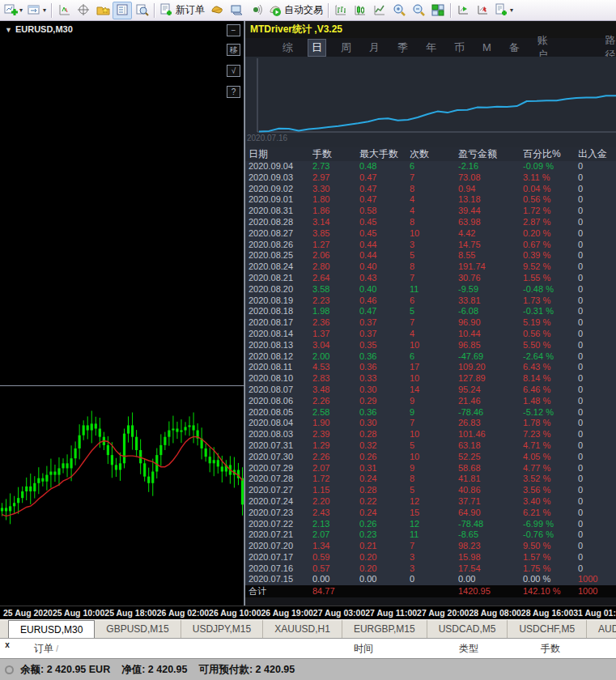 Image resolution: width=616 pixels, height=680 pixels. I want to click on minimize-button: −, so click(233, 31).